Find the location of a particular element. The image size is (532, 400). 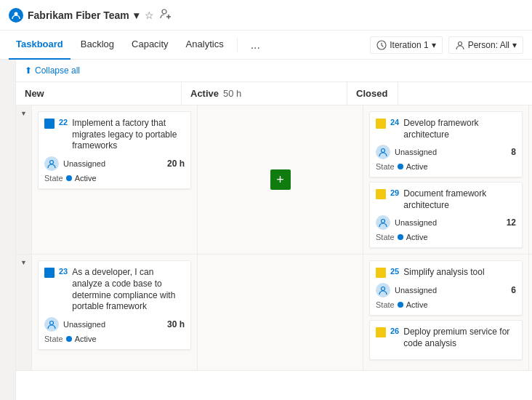

col-header-new: New is located at coordinates (99, 93).